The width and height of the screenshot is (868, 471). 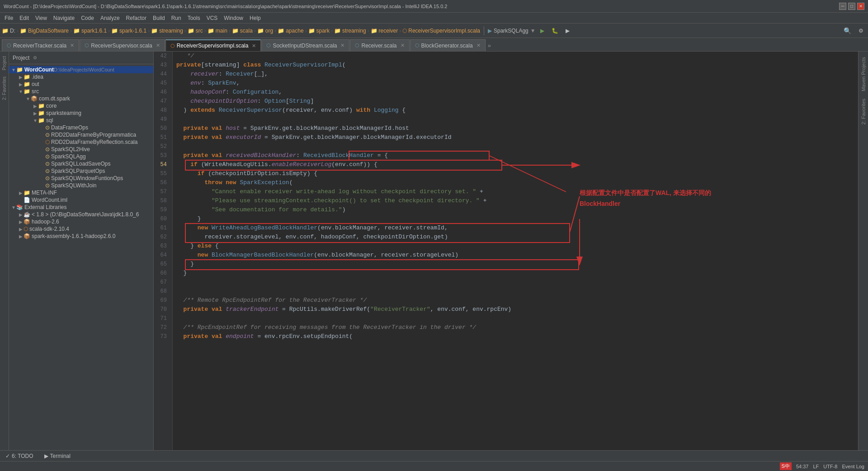 What do you see at coordinates (21, 229) in the screenshot?
I see `expand-arrow-scalasdk: ▶` at bounding box center [21, 229].